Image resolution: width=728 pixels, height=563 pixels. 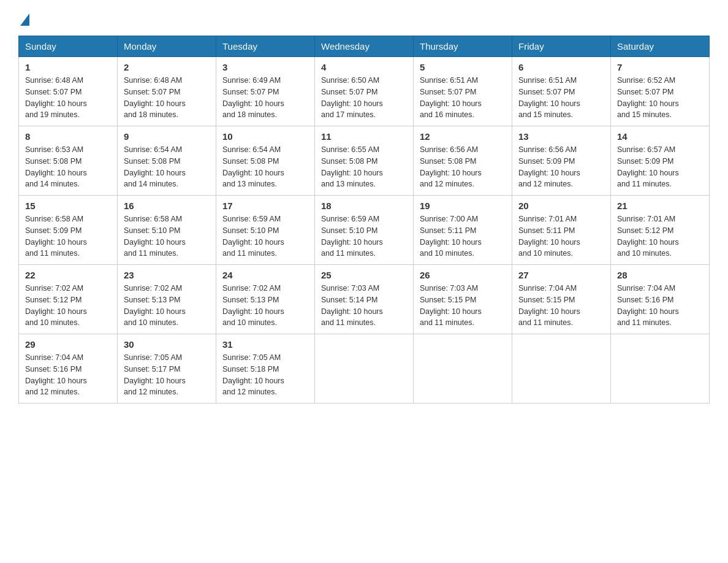 I want to click on day-info: Sunrise: 7:01 AM Sunset: 5:12 PM Dayligh…, so click(x=660, y=237).